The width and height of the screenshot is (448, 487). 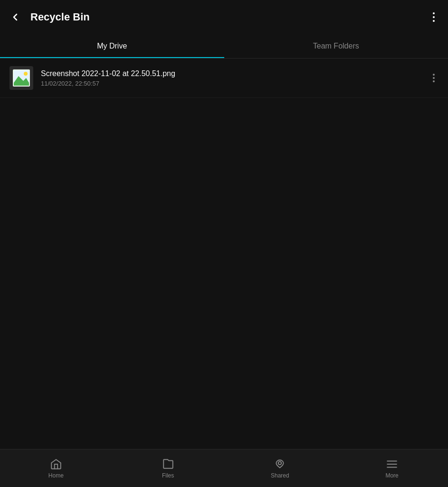 I want to click on more-icon, so click(x=434, y=17).